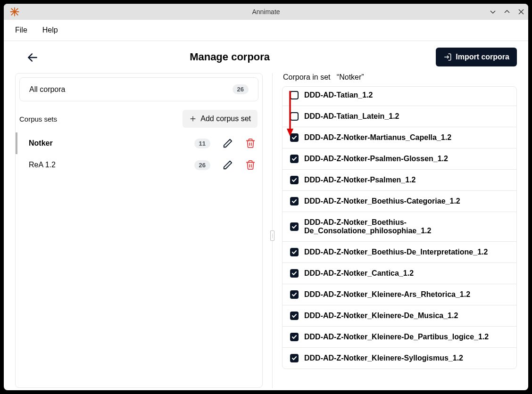 The image size is (532, 394). I want to click on add-corpus-set-button: Add corpus set, so click(220, 119).